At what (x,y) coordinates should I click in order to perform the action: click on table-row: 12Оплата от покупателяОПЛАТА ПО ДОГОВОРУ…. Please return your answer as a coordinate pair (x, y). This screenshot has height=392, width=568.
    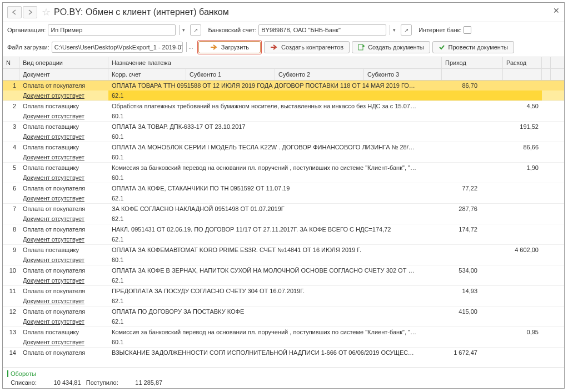
    Looking at the image, I should click on (283, 316).